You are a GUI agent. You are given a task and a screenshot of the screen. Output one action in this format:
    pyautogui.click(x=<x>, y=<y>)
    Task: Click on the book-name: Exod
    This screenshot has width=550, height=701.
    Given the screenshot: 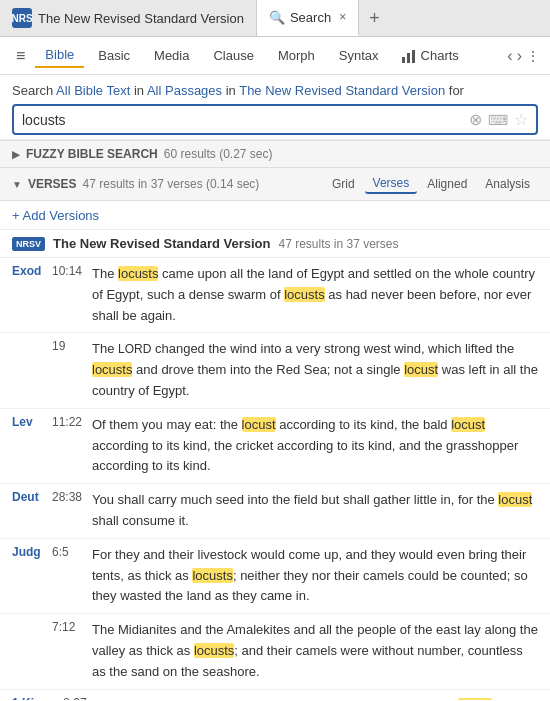 What is the action you would take?
    pyautogui.click(x=28, y=271)
    